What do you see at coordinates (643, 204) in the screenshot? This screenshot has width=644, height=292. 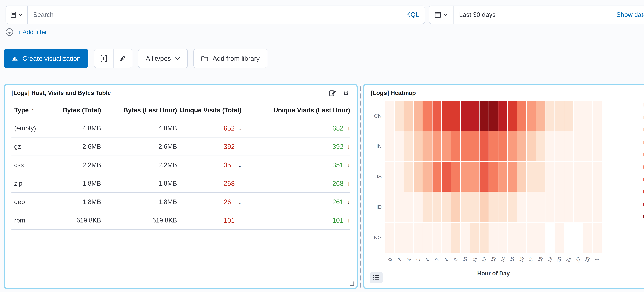 I see `legend-item: 48 - 54` at bounding box center [643, 204].